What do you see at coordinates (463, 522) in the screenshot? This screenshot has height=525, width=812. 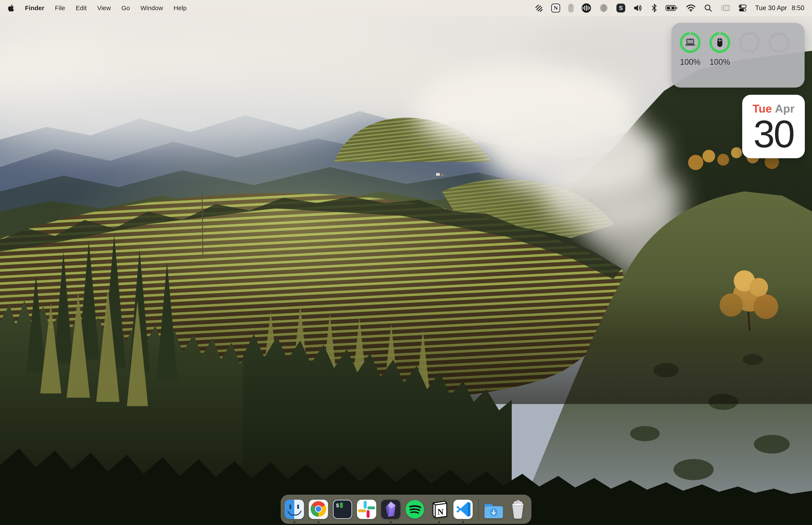 I see `vscode-running-dot` at bounding box center [463, 522].